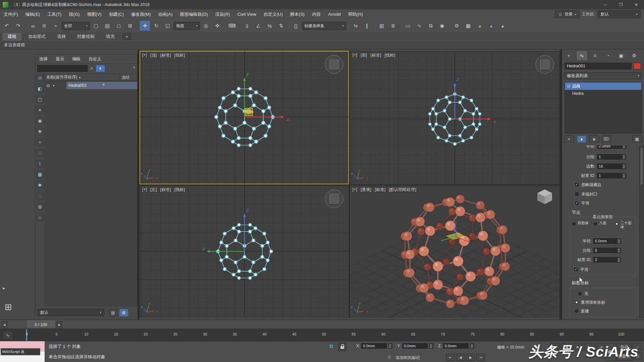 The width and height of the screenshot is (644, 362). I want to click on display-tab: ▣, so click(621, 56).